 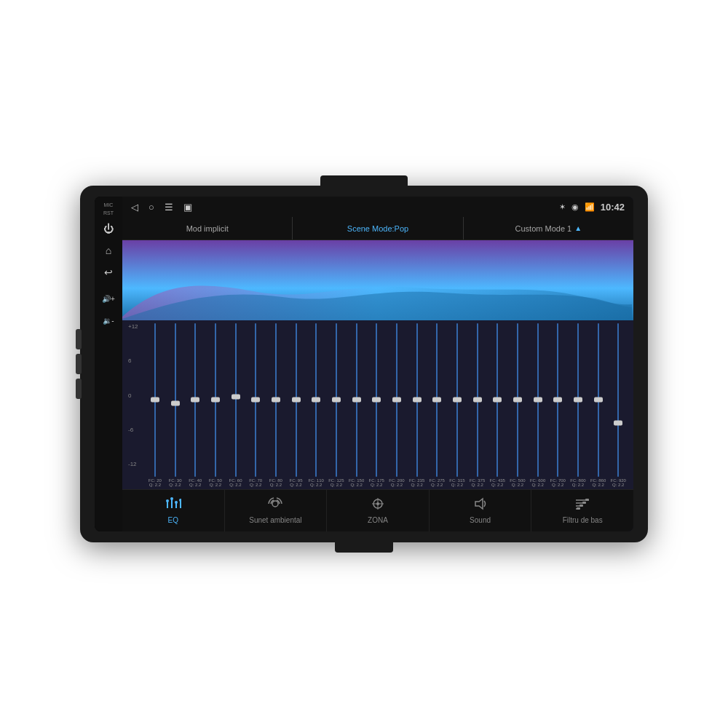 What do you see at coordinates (316, 405) in the screenshot?
I see `eq-band-110: FC: 110Q: 2.2` at bounding box center [316, 405].